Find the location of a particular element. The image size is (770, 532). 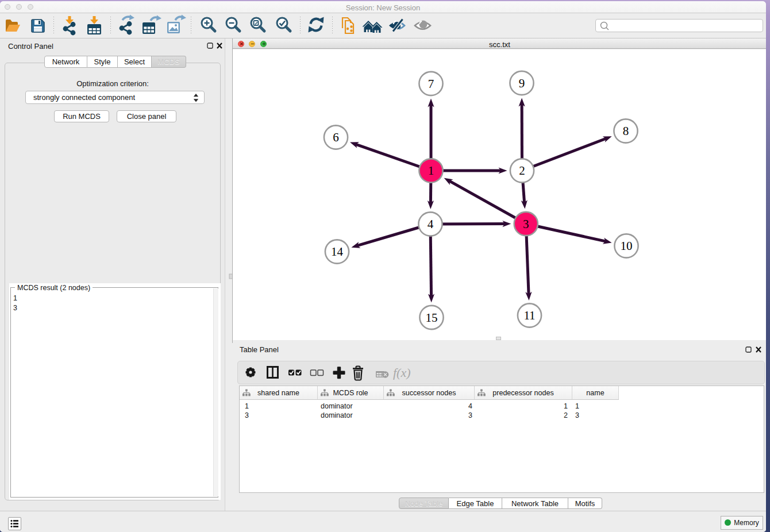

svg-text: 8 is located at coordinates (626, 131).